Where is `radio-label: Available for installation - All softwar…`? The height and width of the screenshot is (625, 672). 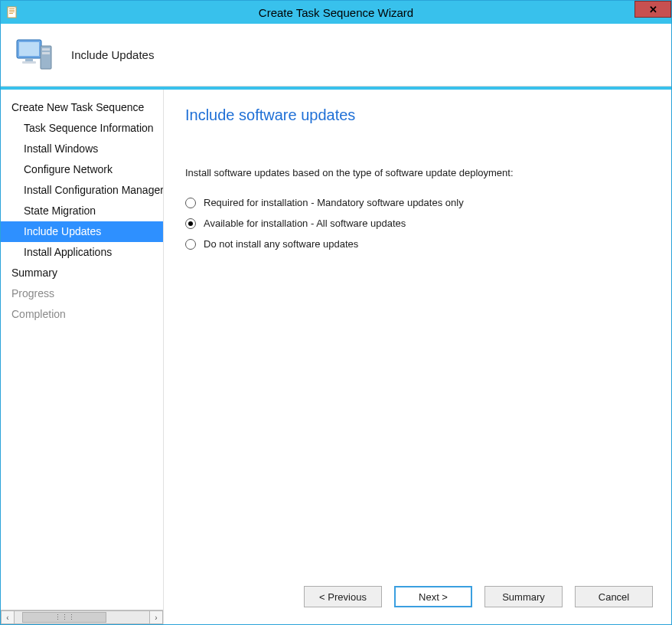
radio-label: Available for installation - All softwar… is located at coordinates (305, 224).